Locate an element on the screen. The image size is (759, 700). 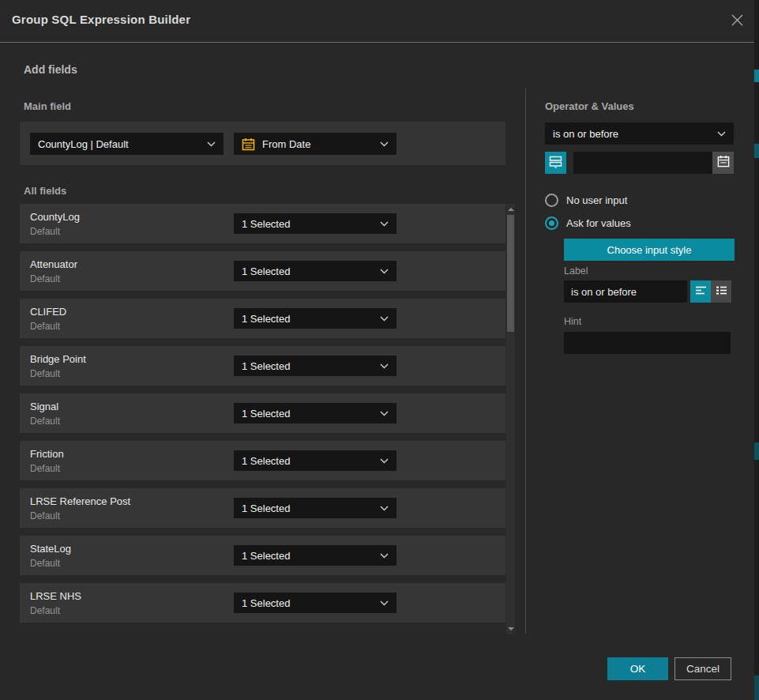
dialog-title: Group SQL Expression Builder is located at coordinates (101, 19).